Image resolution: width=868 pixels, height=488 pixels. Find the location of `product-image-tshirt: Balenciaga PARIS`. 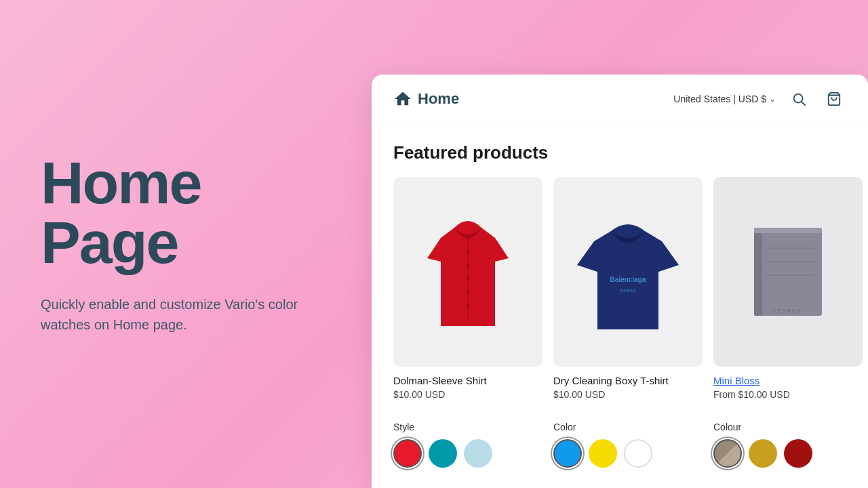

product-image-tshirt: Balenciaga PARIS is located at coordinates (628, 272).